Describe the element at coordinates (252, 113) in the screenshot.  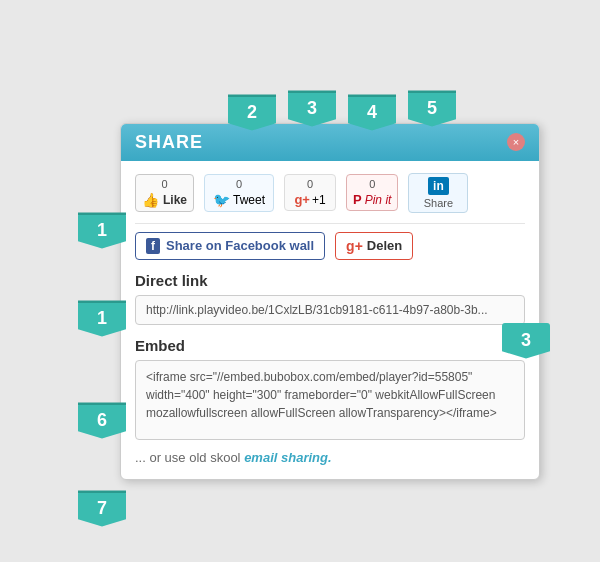
I see `ribbon-number: 2` at that location.